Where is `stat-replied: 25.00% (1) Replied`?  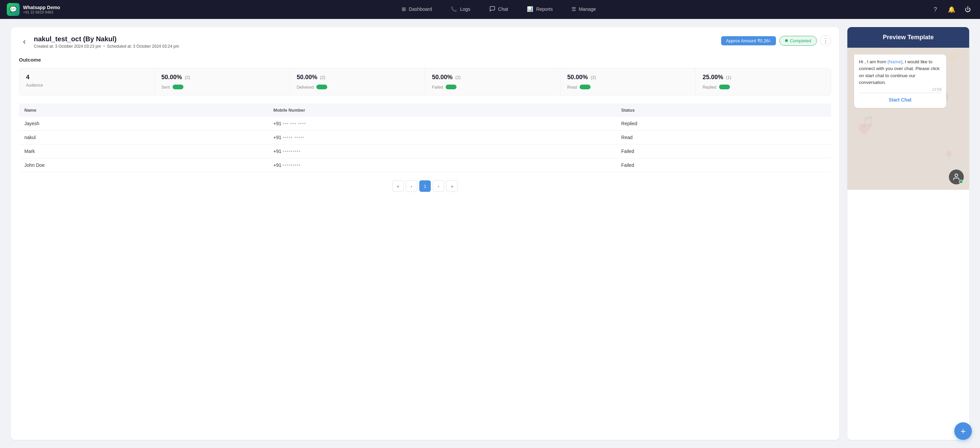
stat-replied: 25.00% (1) Replied is located at coordinates (763, 82).